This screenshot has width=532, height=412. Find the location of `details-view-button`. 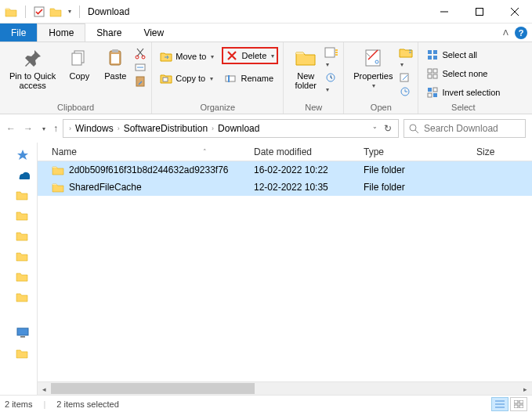

details-view-button is located at coordinates (500, 404).